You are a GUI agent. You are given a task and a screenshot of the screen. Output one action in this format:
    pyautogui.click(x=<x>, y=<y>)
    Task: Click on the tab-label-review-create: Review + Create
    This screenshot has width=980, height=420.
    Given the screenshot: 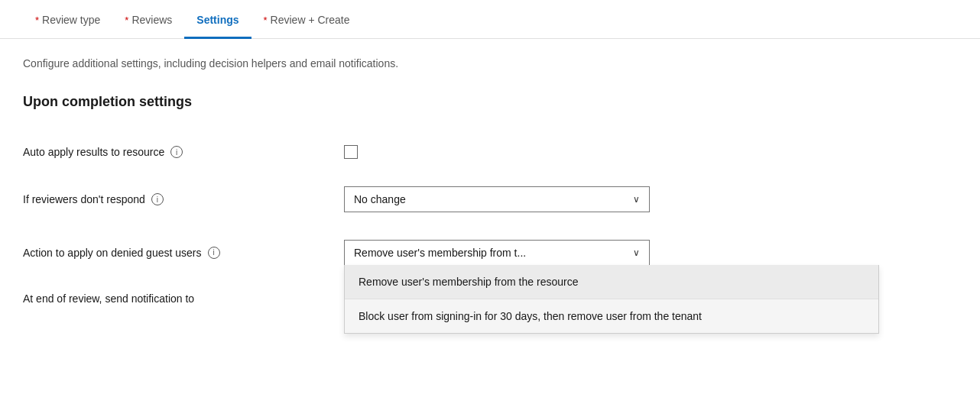 What is the action you would take?
    pyautogui.click(x=310, y=20)
    